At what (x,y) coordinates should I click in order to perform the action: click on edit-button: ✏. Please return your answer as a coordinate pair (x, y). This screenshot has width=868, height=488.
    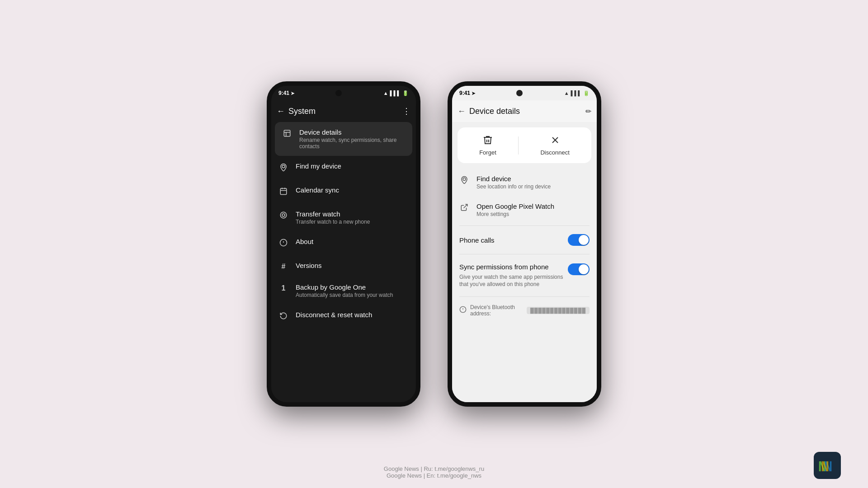
    Looking at the image, I should click on (589, 111).